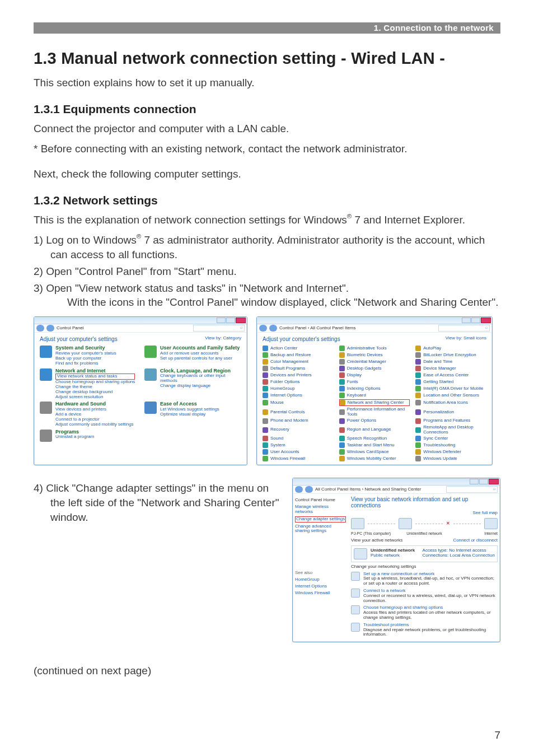 Image resolution: width=534 pixels, height=756 pixels. Describe the element at coordinates (360, 554) in the screenshot. I see `network-icon` at that location.